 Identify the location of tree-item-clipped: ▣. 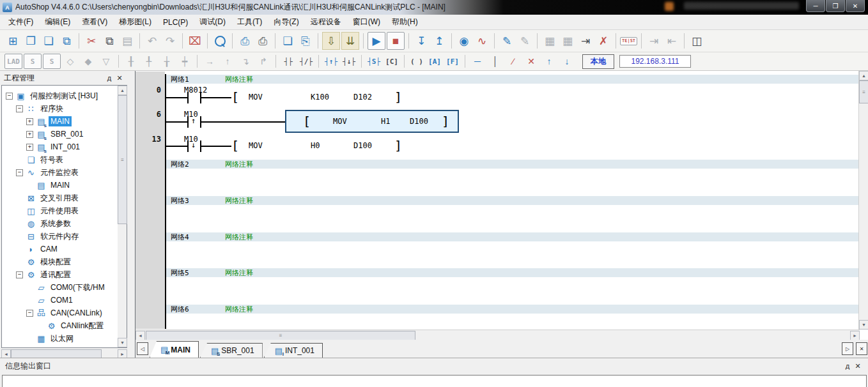
(64, 346).